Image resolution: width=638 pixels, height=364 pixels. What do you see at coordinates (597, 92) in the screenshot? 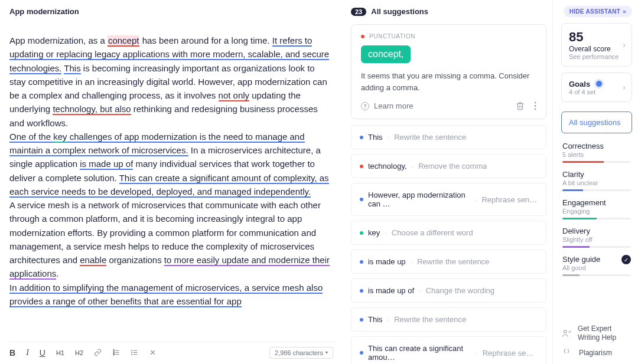
I see `goals-sub: 4 of 4 set` at bounding box center [597, 92].